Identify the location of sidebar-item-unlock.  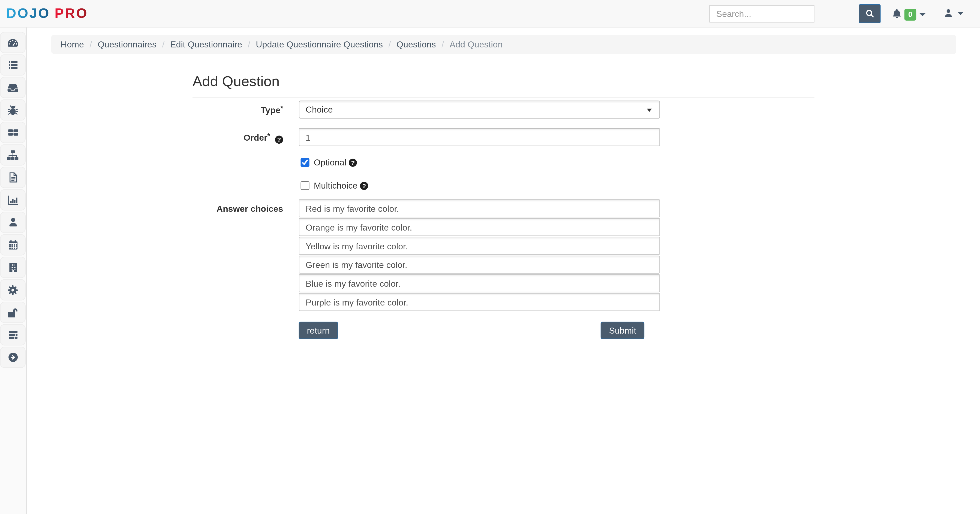
(13, 313).